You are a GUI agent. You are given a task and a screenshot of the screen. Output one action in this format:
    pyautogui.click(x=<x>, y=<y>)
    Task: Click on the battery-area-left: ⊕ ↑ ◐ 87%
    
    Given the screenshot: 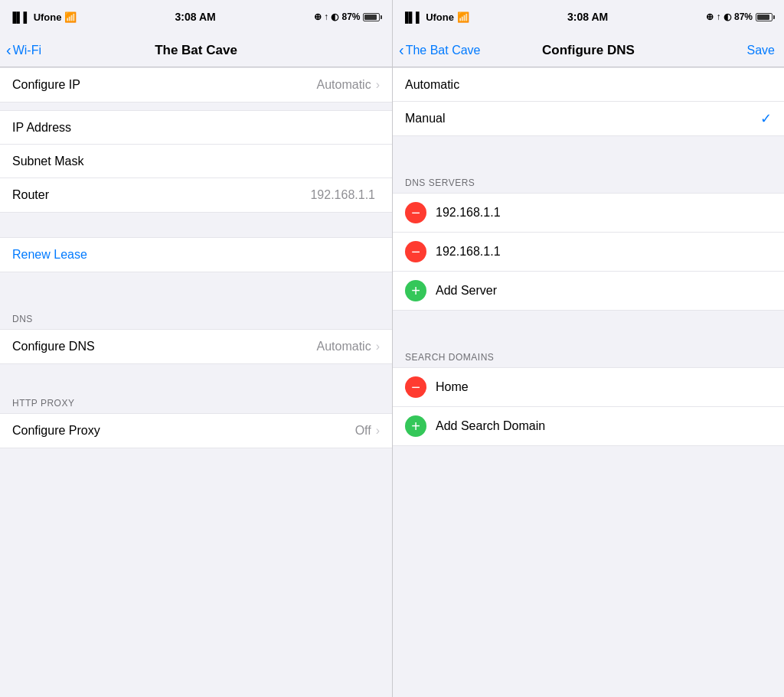 What is the action you would take?
    pyautogui.click(x=348, y=17)
    